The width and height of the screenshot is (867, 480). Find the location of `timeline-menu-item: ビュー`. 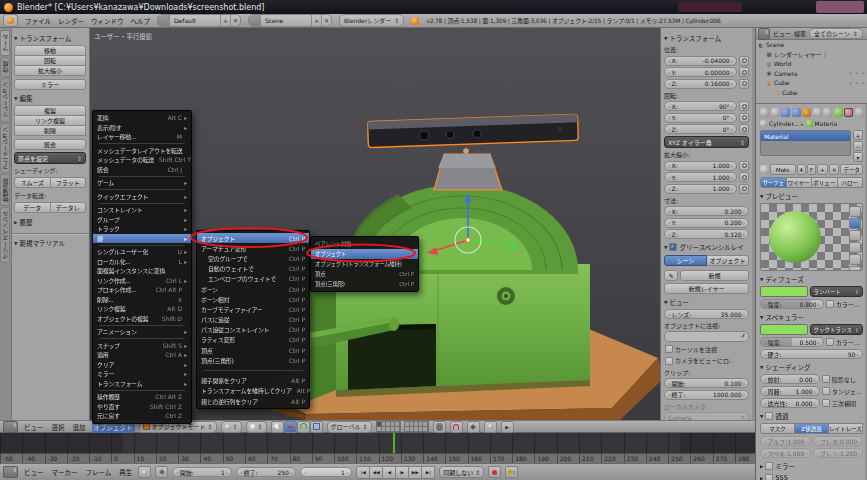

timeline-menu-item: ビュー is located at coordinates (34, 472).